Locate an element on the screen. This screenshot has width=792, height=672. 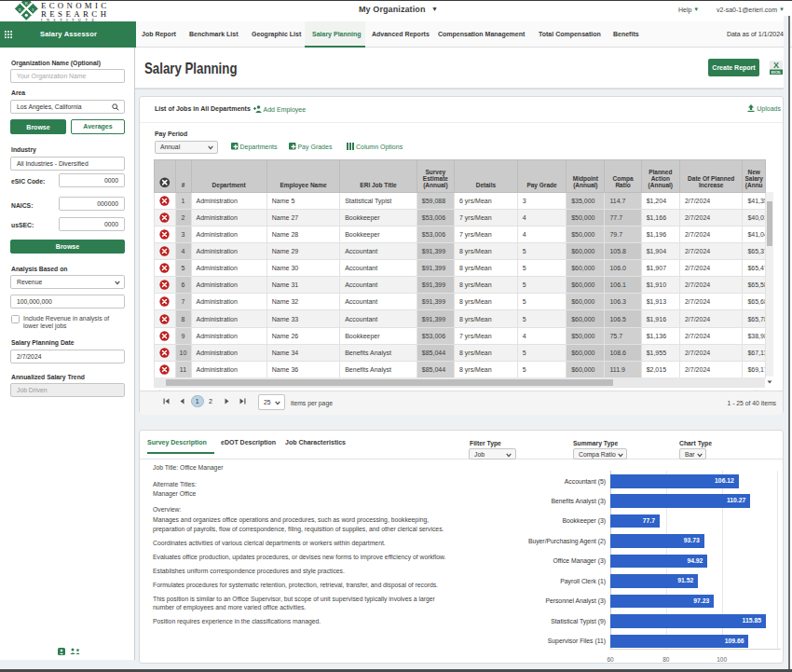
svg-text: R is located at coordinates (26, 4).